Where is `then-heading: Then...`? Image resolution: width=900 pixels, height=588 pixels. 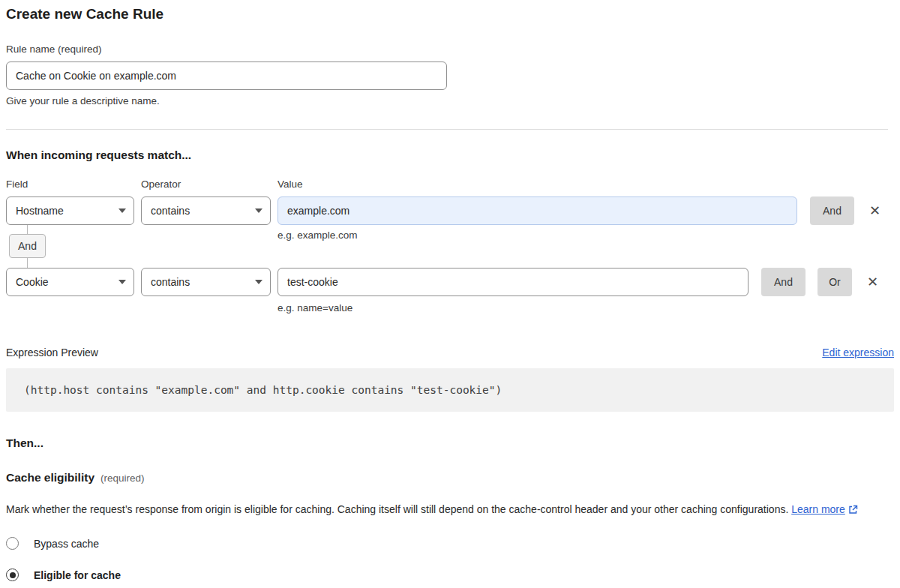 then-heading: Then... is located at coordinates (450, 443).